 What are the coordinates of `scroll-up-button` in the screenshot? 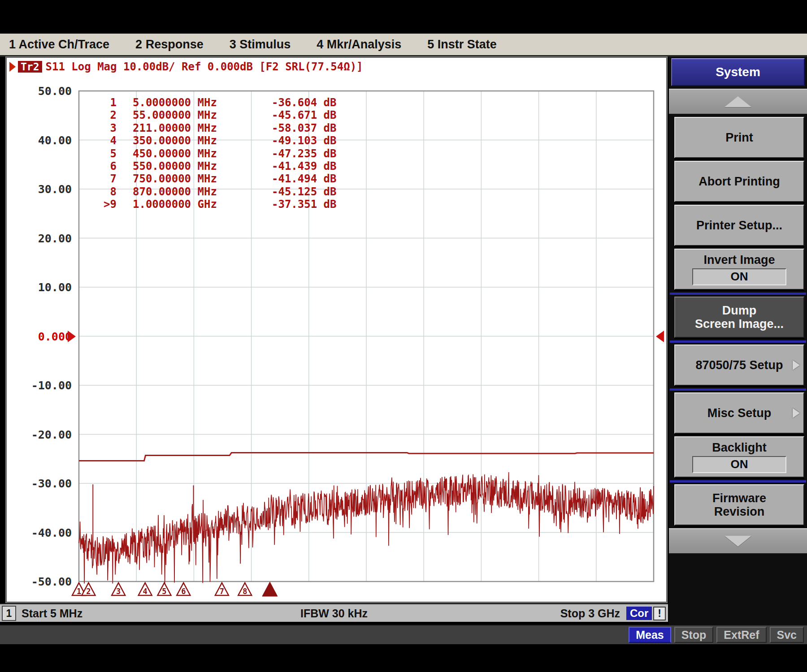 It's located at (738, 102).